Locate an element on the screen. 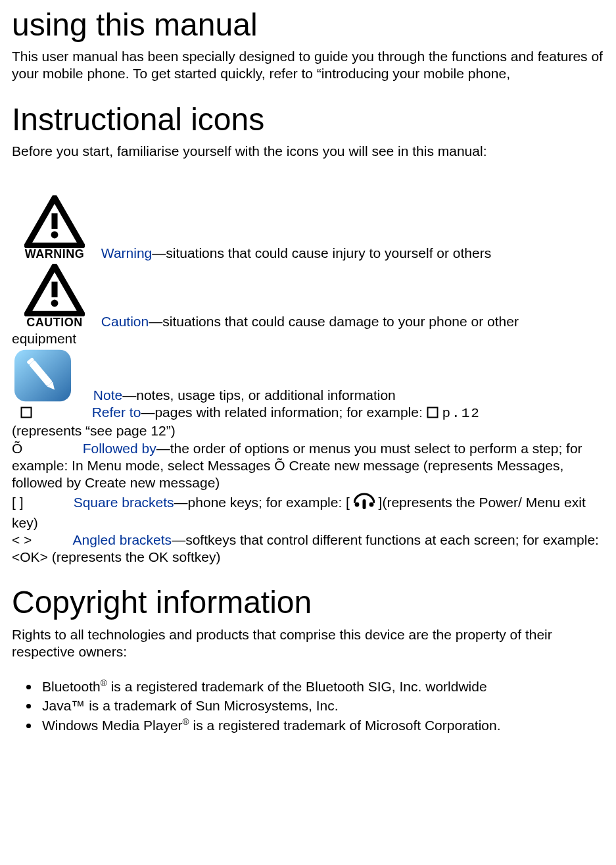 This screenshot has width=616, height=865. angle-symbol: < > is located at coordinates (30, 540).